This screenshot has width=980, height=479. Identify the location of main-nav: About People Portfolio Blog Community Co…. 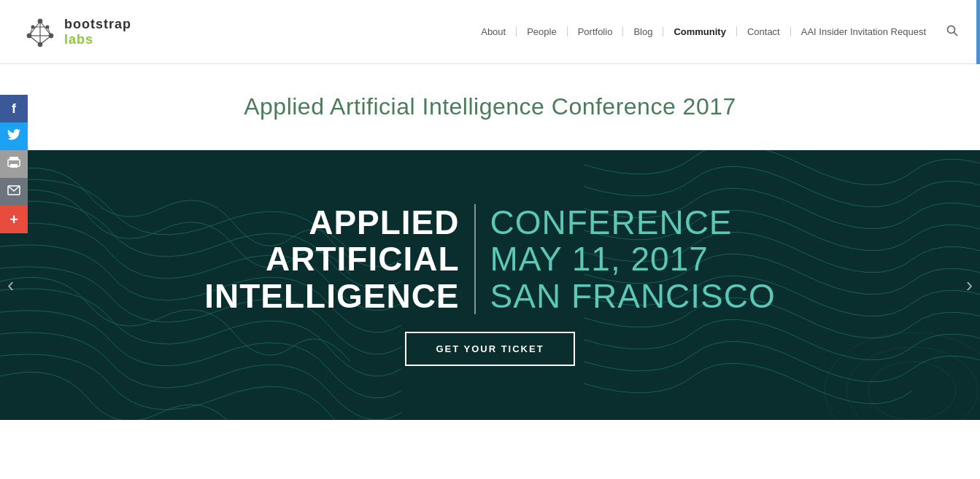
(714, 32).